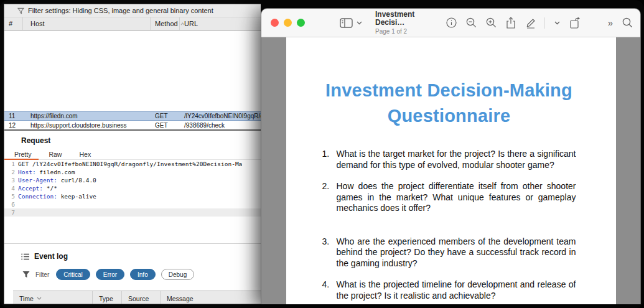 The height and width of the screenshot is (308, 644). I want to click on tab-raw: Raw, so click(55, 154).